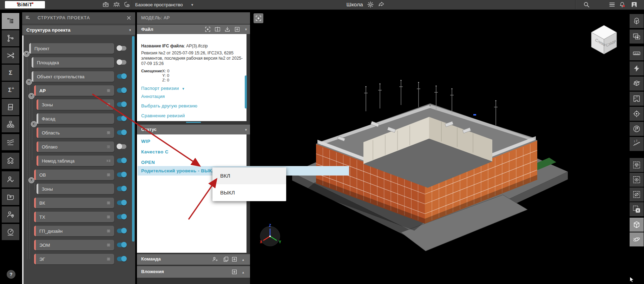 The image size is (644, 284). Describe the element at coordinates (215, 259) in the screenshot. I see `add-member-icon` at that location.